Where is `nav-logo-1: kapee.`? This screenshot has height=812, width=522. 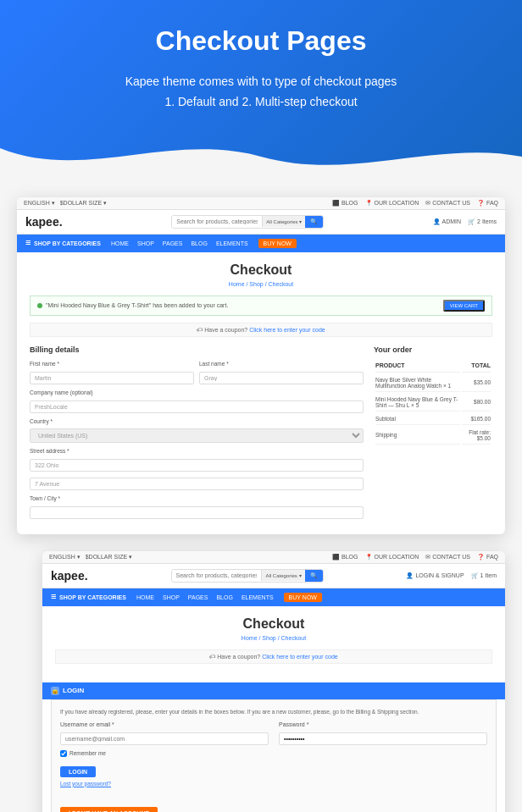 nav-logo-1: kapee. is located at coordinates (44, 222).